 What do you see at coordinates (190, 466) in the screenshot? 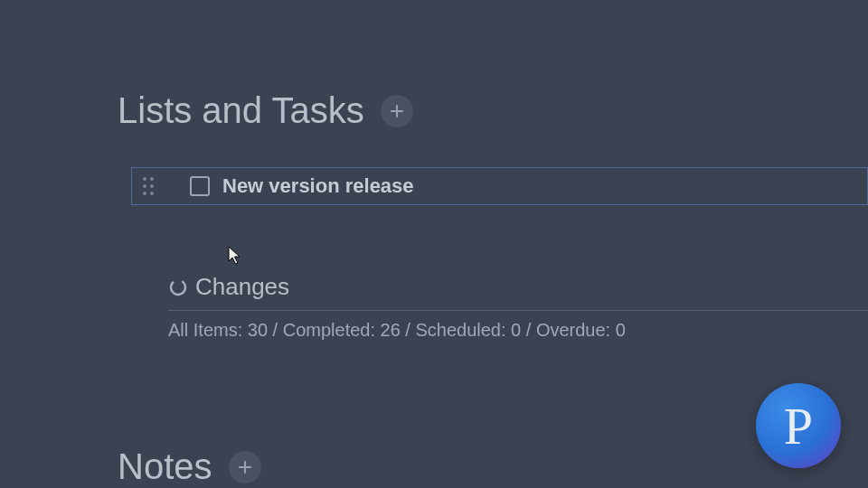
I see `notes-section: Notes` at bounding box center [190, 466].